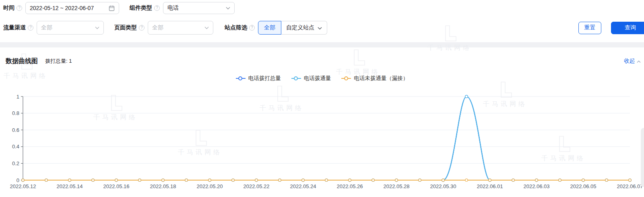  I want to click on svg-text: 2022.05.24, so click(303, 187).